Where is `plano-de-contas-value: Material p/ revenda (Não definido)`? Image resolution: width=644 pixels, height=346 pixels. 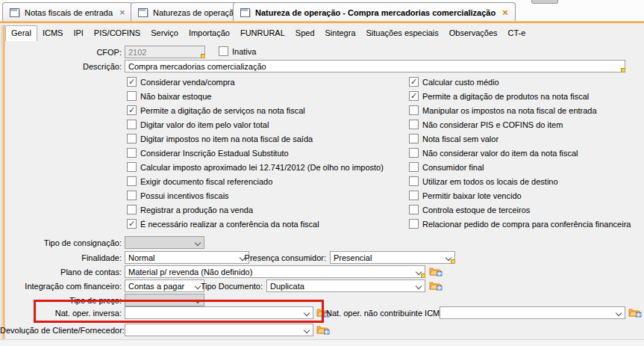 plano-de-contas-value: Material p/ revenda (Não definido) is located at coordinates (190, 272).